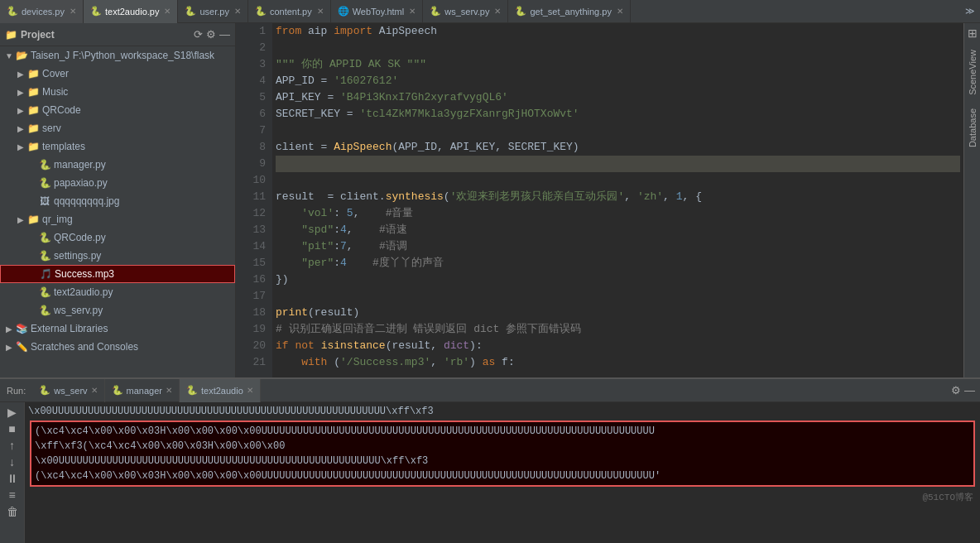 This screenshot has height=543, width=980. I want to click on tab-devices-py: 🐍 devices.py ✕, so click(41, 12).